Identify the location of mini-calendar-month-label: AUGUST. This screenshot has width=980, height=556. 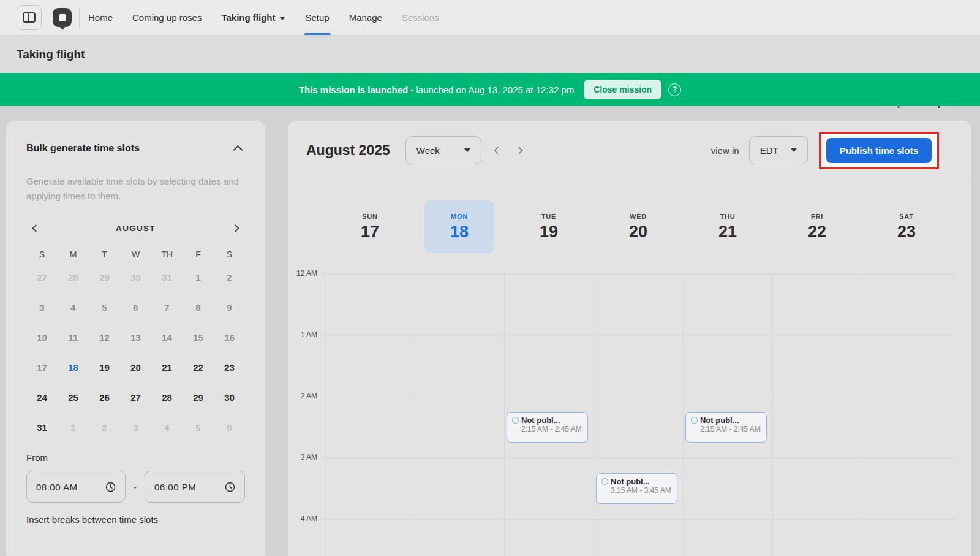
(136, 228).